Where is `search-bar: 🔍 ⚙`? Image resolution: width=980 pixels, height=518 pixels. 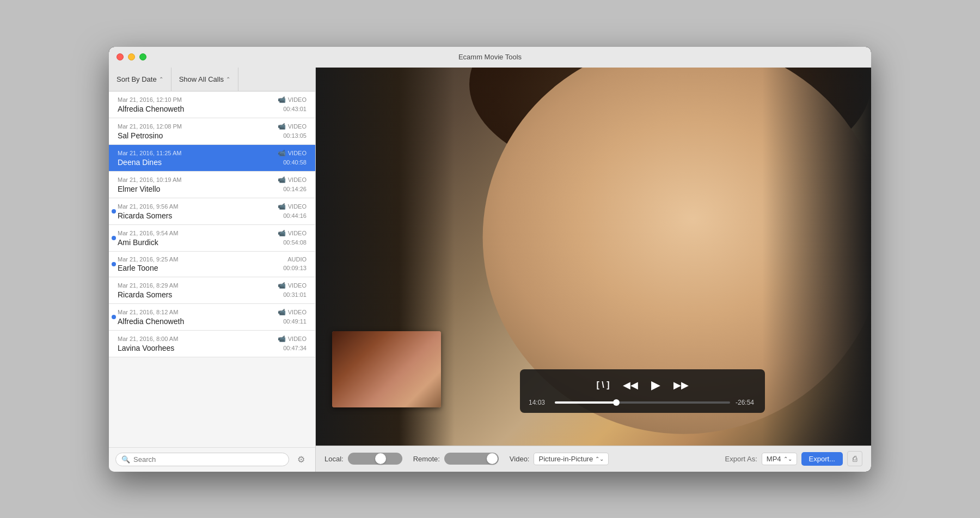 search-bar: 🔍 ⚙ is located at coordinates (212, 460).